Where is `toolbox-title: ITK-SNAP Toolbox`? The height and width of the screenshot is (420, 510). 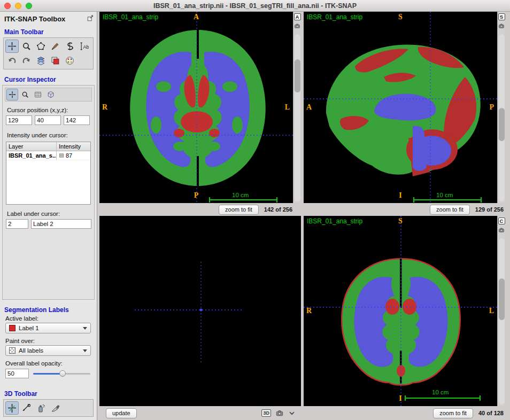
toolbox-title: ITK-SNAP Toolbox is located at coordinates (48, 19).